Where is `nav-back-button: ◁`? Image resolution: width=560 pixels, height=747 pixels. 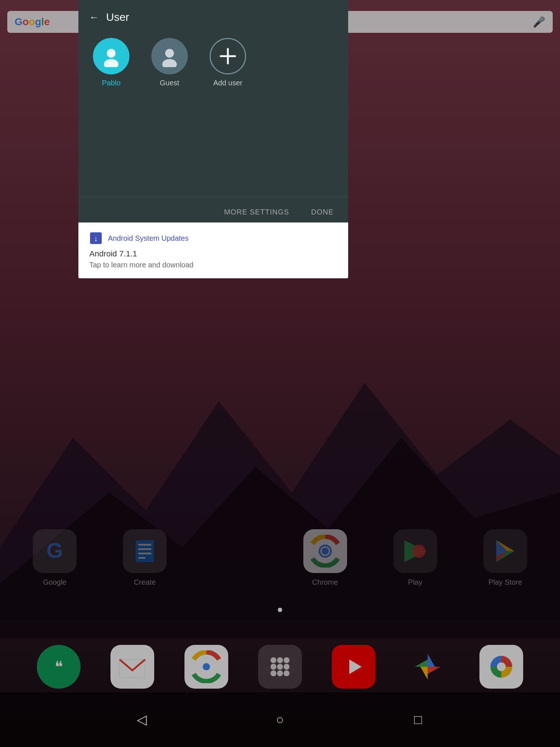
nav-back-button: ◁ is located at coordinates (142, 720).